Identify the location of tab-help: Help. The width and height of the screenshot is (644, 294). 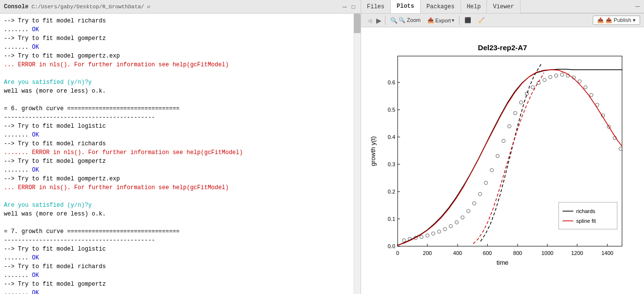
(474, 7).